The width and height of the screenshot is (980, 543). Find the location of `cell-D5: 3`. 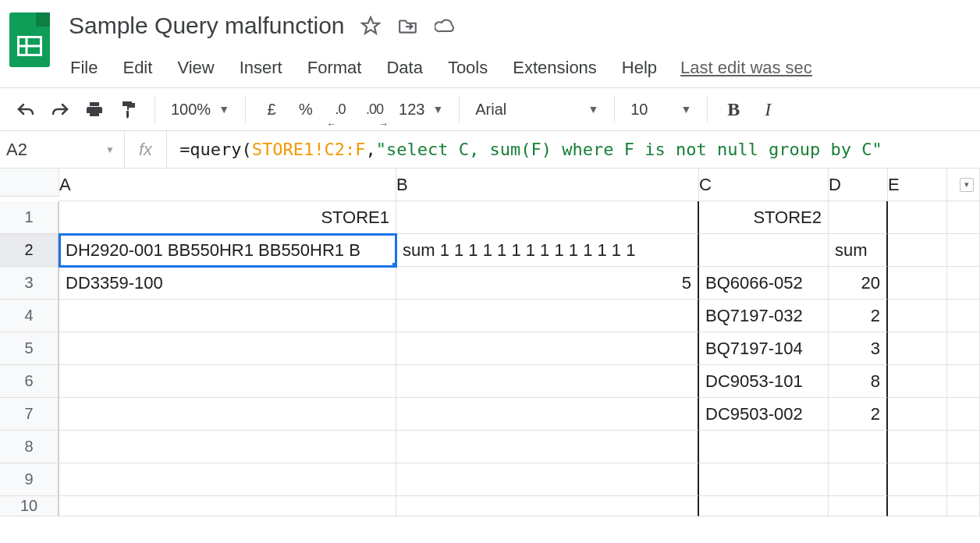

cell-D5: 3 is located at coordinates (858, 349).